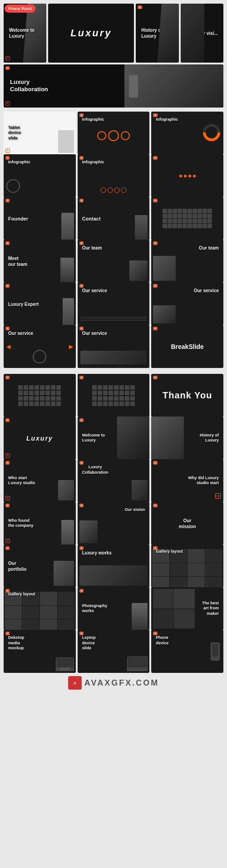  Describe the element at coordinates (67, 270) in the screenshot. I see `person-photo` at that location.